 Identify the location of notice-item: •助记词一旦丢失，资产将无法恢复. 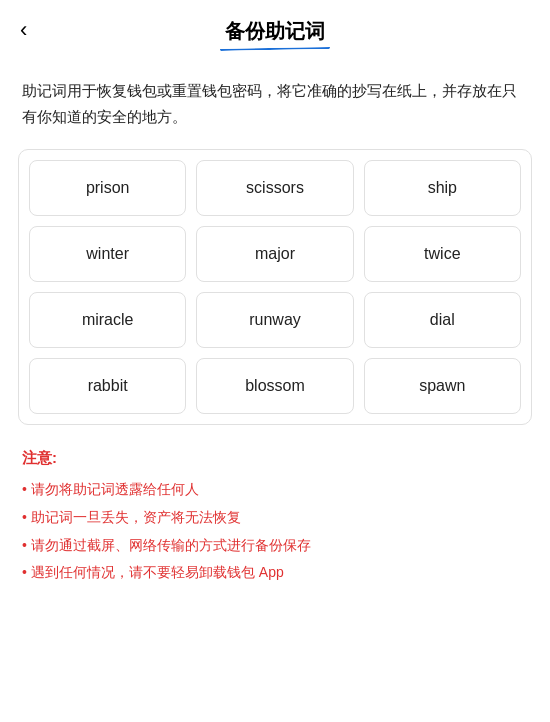
(275, 518).